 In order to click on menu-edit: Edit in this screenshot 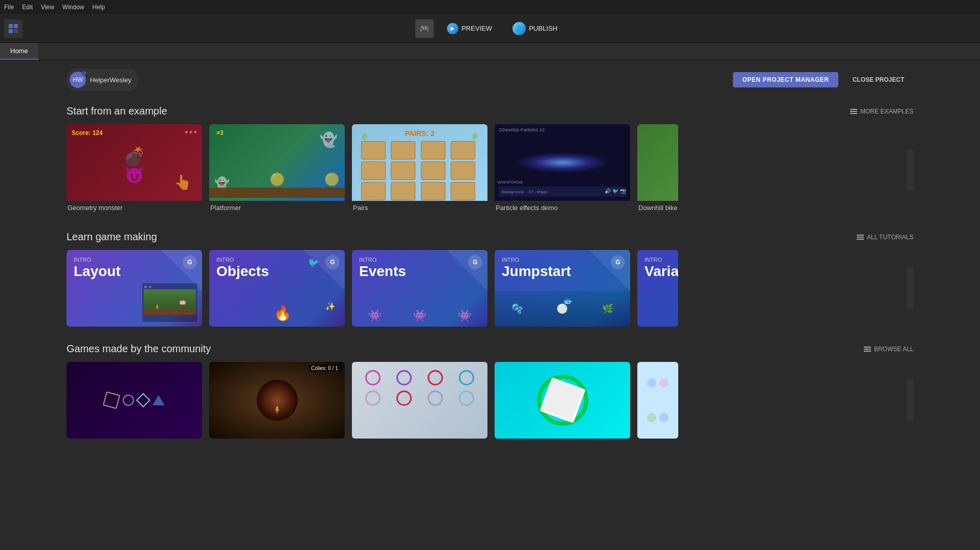, I will do `click(28, 7)`.